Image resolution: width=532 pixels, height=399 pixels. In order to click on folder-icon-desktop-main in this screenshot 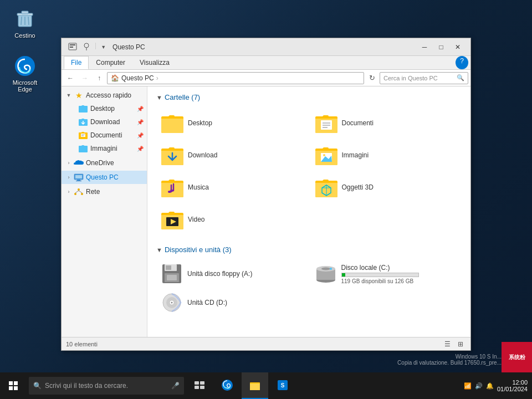, I will do `click(172, 123)`.